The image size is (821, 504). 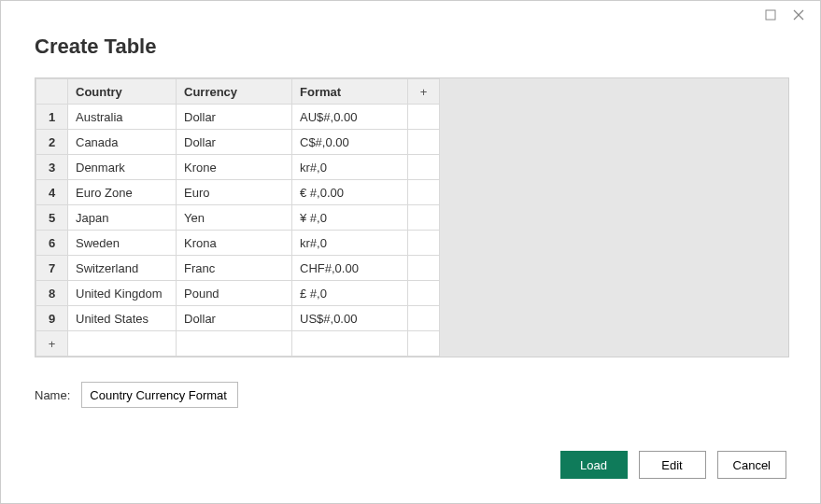 I want to click on table-row: 8United KingdomPound£ #,0, so click(x=238, y=293).